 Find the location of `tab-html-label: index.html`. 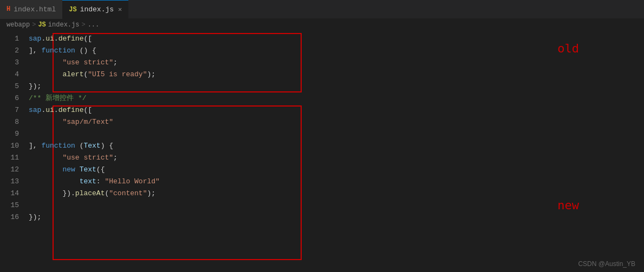

tab-html-label: index.html is located at coordinates (35, 10).